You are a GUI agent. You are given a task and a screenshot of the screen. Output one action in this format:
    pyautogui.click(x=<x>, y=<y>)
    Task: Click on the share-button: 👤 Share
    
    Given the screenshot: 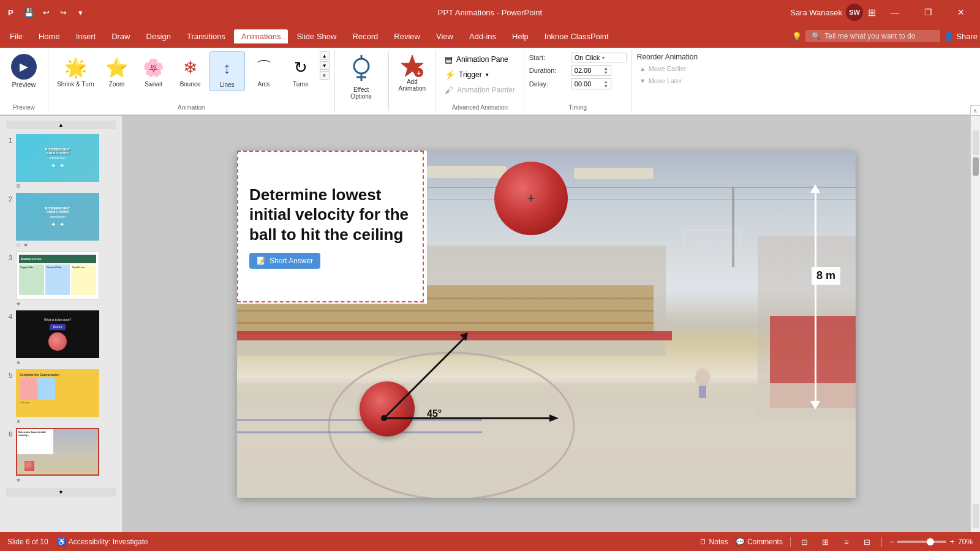 What is the action you would take?
    pyautogui.click(x=960, y=37)
    